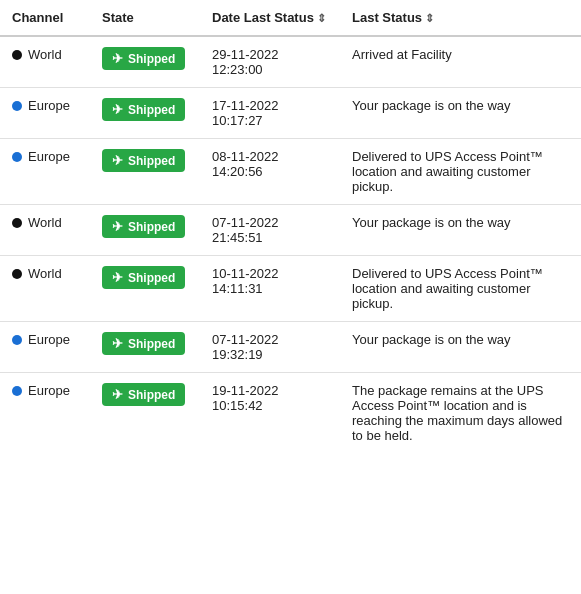 Image resolution: width=581 pixels, height=594 pixels. I want to click on date-cell: 19-11-202210:15:42, so click(270, 414).